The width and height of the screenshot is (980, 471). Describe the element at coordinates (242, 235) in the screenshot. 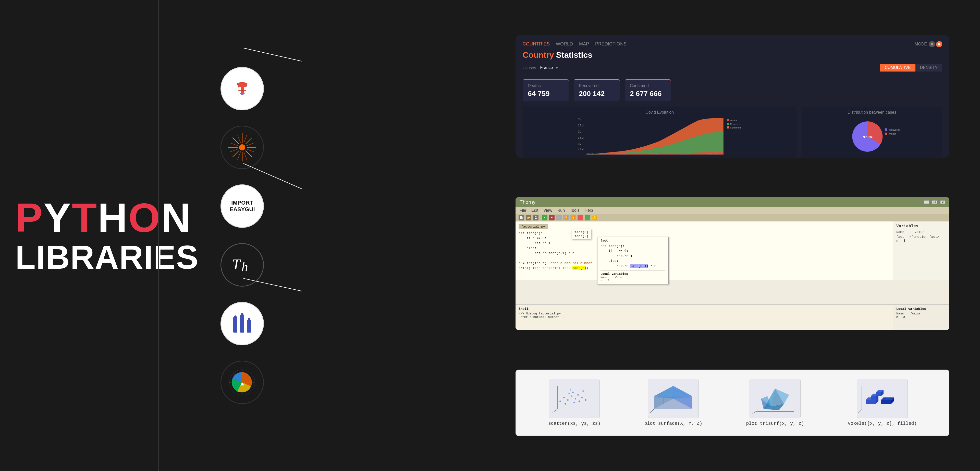

I see `icons-column: IMPORT EASYGUI T h` at that location.